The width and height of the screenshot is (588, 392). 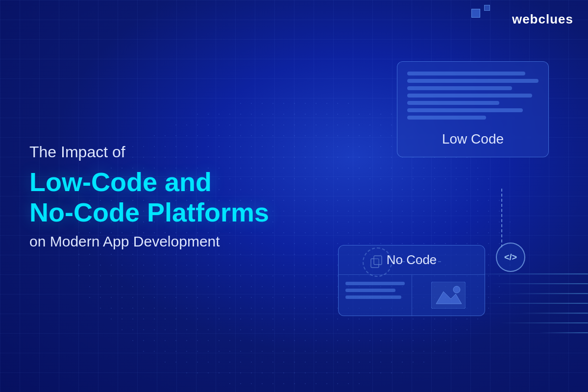 What do you see at coordinates (412, 280) in the screenshot?
I see `no-code-card: No Code` at bounding box center [412, 280].